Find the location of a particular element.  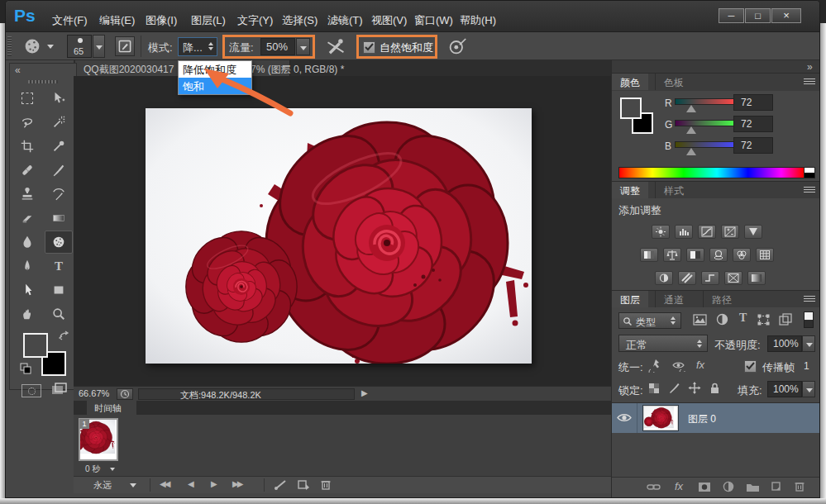

menu-type: 文字(Y) is located at coordinates (255, 21).